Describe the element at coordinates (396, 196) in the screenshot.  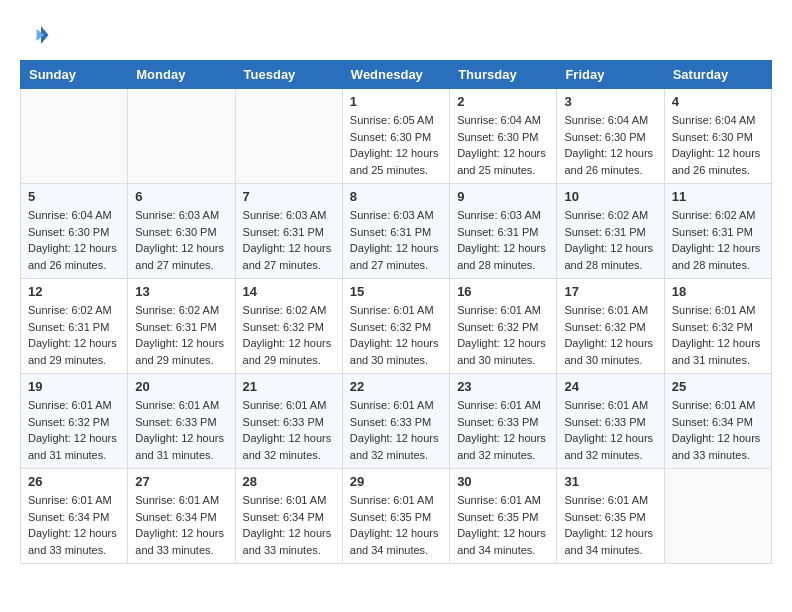
I see `day-number: 8` at that location.